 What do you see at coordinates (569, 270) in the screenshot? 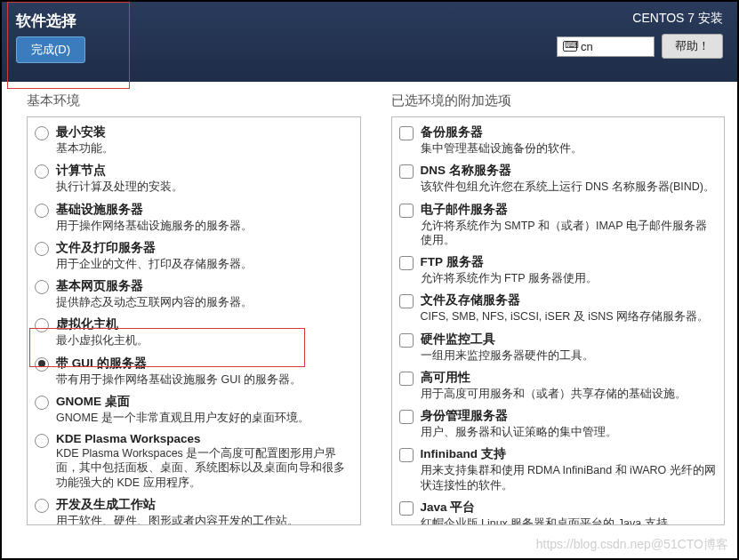
I see `option-text: FTP 服务器允许将系统作为 FTP 服务器使用。` at bounding box center [569, 270].